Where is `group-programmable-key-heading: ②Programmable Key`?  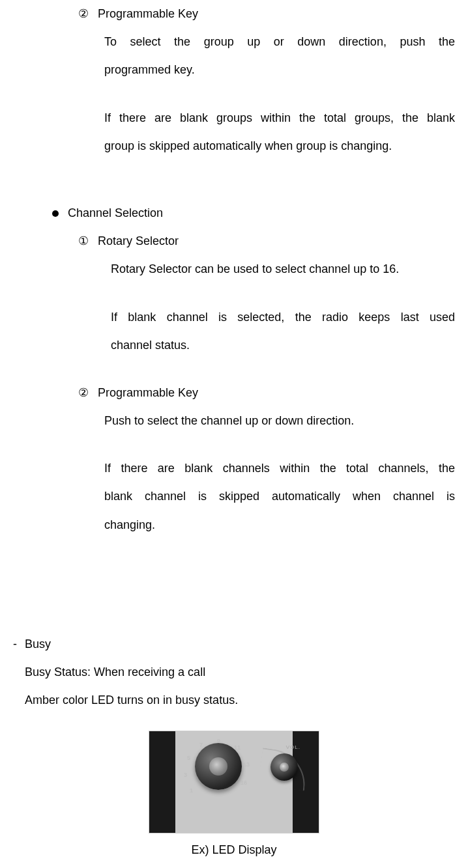 group-programmable-key-heading: ②Programmable Key is located at coordinates (267, 14).